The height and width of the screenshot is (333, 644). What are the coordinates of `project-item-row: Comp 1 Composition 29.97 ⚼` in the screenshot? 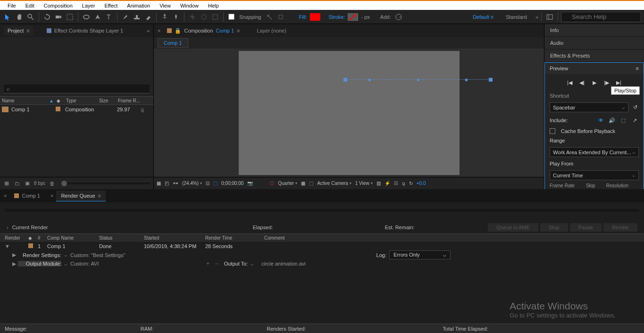 It's located at (76, 109).